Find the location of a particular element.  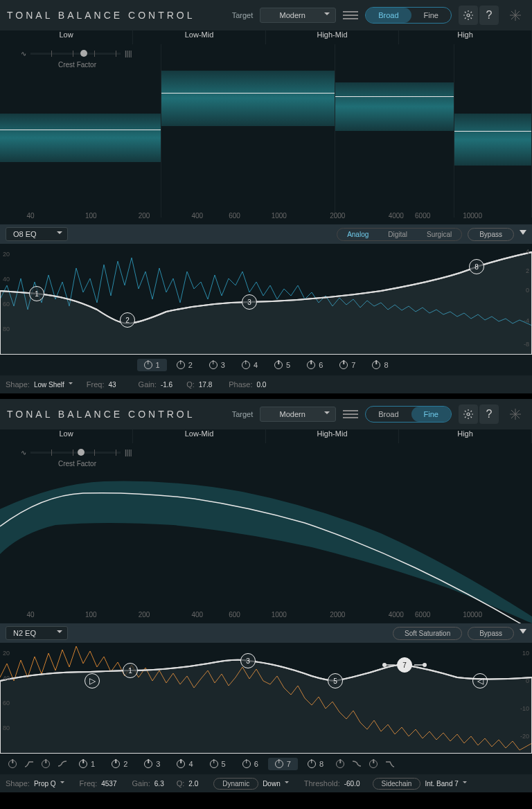

shape-hp-icon is located at coordinates (12, 764).